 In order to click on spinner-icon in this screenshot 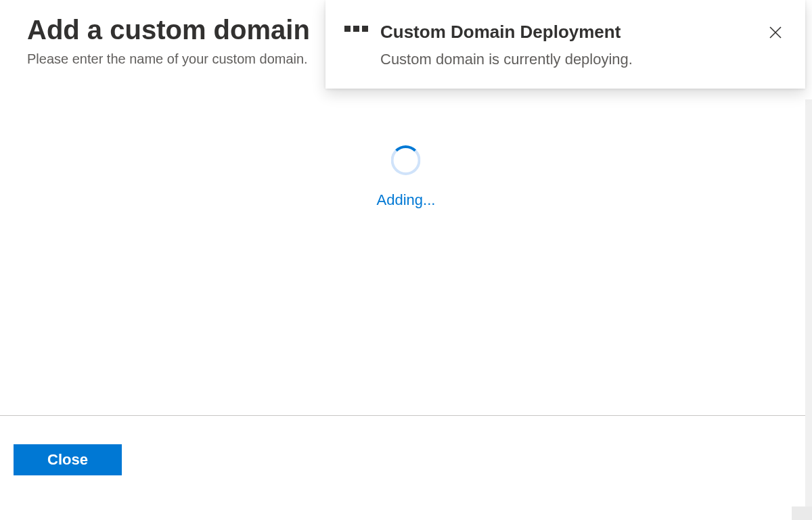, I will do `click(406, 160)`.